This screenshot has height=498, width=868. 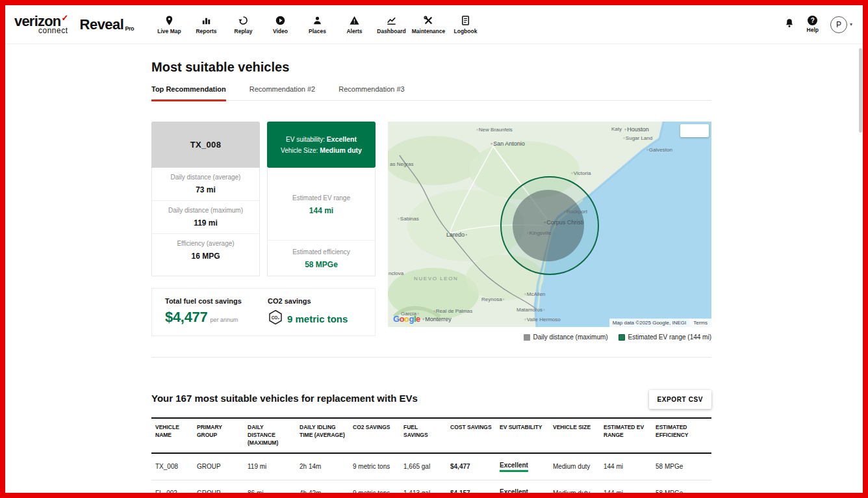 What do you see at coordinates (317, 25) in the screenshot?
I see `nav-places: Places` at bounding box center [317, 25].